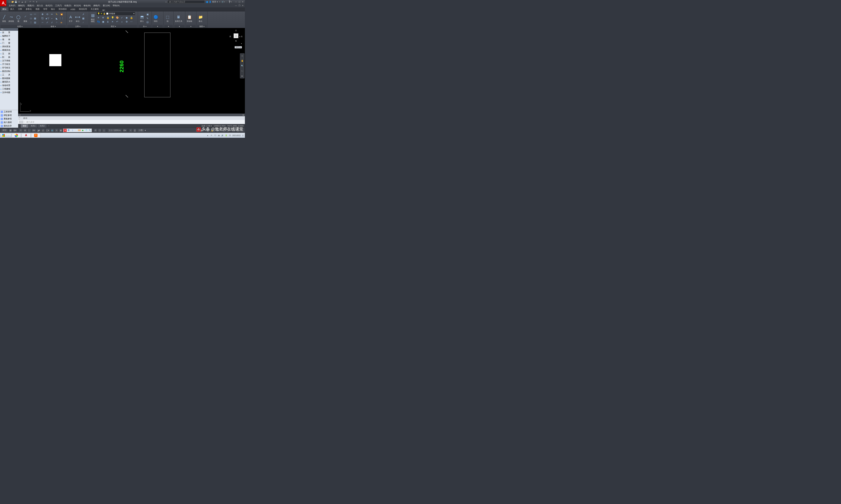 The width and height of the screenshot is (841, 504). What do you see at coordinates (6, 135) in the screenshot?
I see `start-button: 开始` at bounding box center [6, 135].